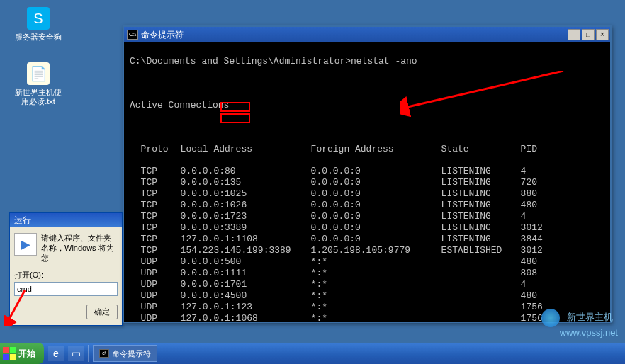 This screenshot has height=364, width=625. What do you see at coordinates (367, 149) in the screenshot?
I see `netstat-header: ProtoLocal AddressForeign AddressStatePI…` at bounding box center [367, 149].